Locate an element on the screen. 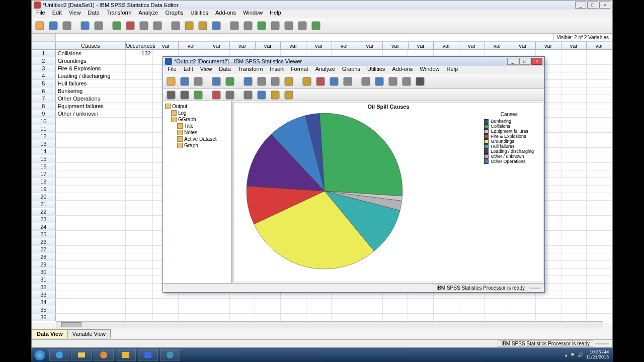 This screenshot has height=362, width=644. tray-volume-icon: 🔊 is located at coordinates (581, 355).